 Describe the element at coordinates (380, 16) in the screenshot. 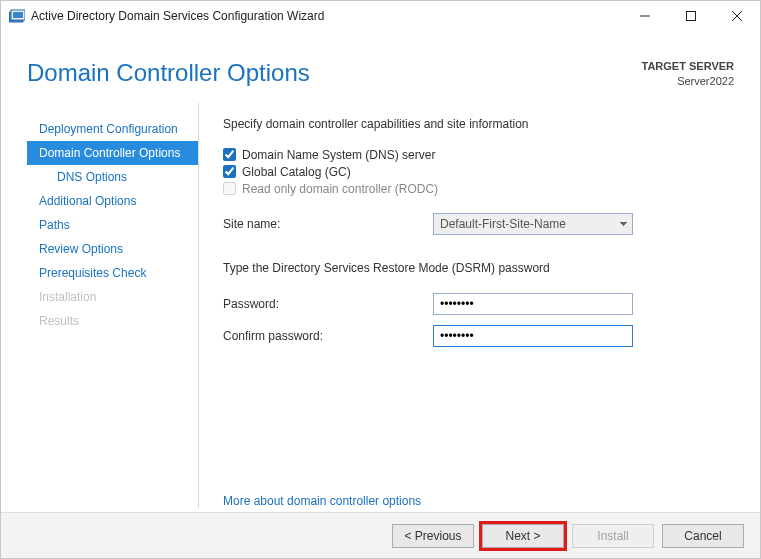

I see `titlebar: Active Directory Domain Services Configu…` at that location.